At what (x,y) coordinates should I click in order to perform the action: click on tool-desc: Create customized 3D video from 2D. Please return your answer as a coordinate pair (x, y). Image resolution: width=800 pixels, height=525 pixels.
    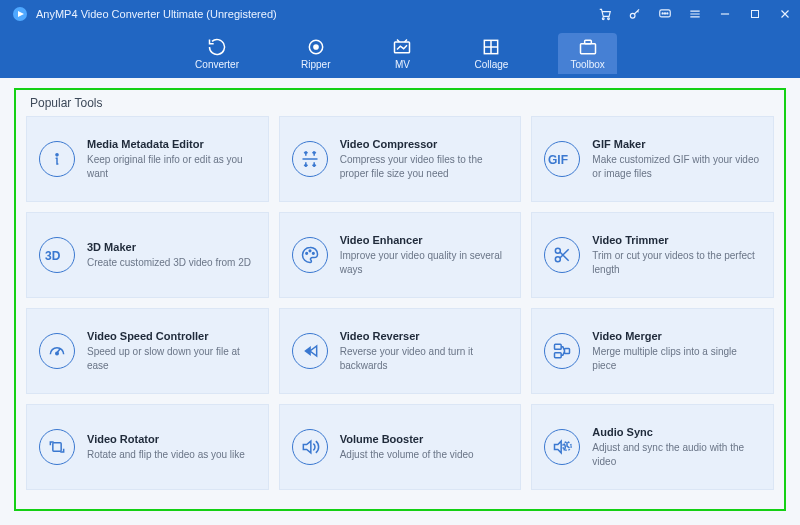
    Looking at the image, I should click on (172, 263).